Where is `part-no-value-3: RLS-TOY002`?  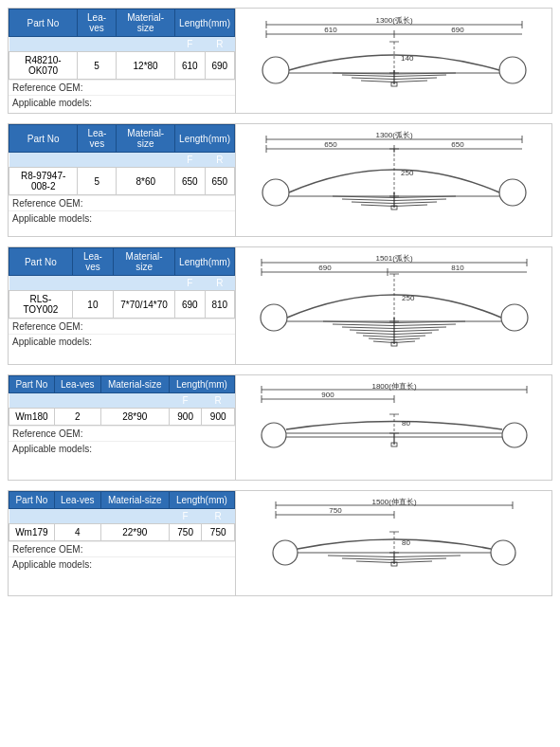
part-no-value-3: RLS-TOY002 is located at coordinates (42, 305).